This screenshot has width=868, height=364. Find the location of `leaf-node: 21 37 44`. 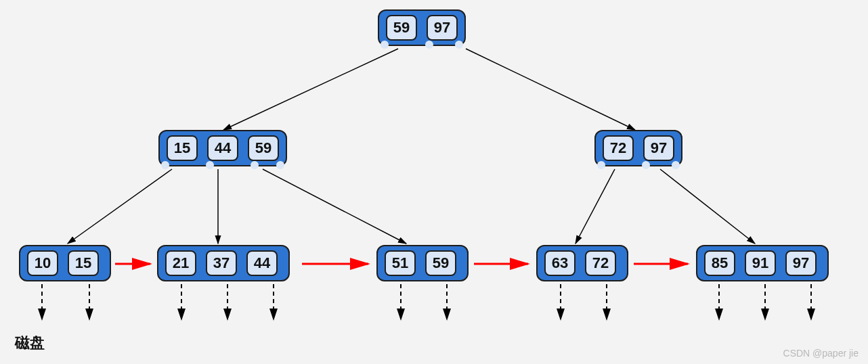

leaf-node: 21 37 44 is located at coordinates (223, 263).